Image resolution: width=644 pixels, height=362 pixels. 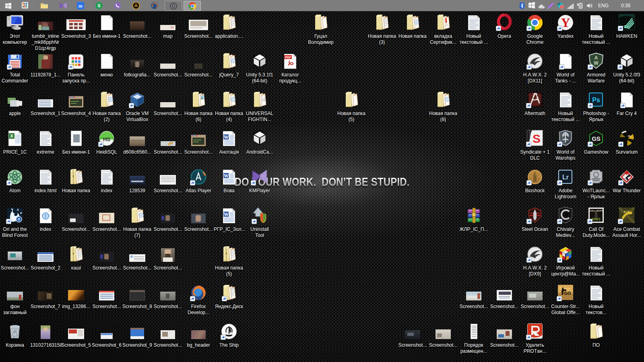 What do you see at coordinates (597, 219) in the screenshot?
I see `svg-text: MW3` at bounding box center [597, 219].